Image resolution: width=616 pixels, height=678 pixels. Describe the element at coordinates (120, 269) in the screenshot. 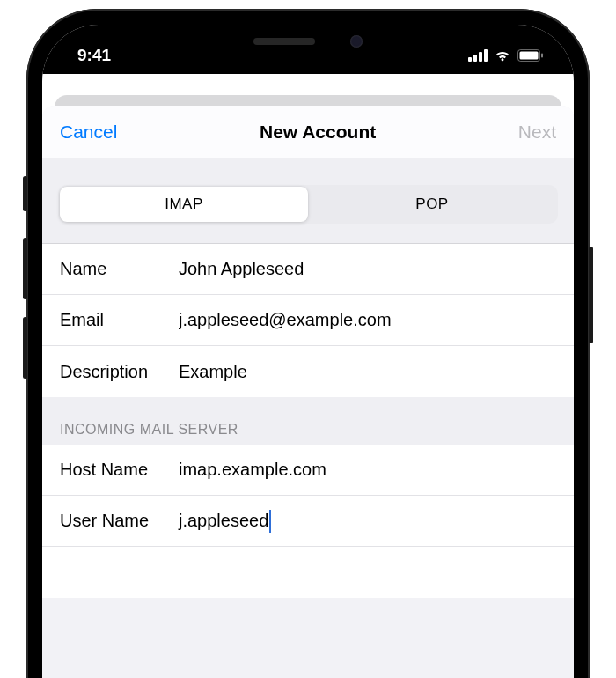

I see `name-label: Name` at that location.